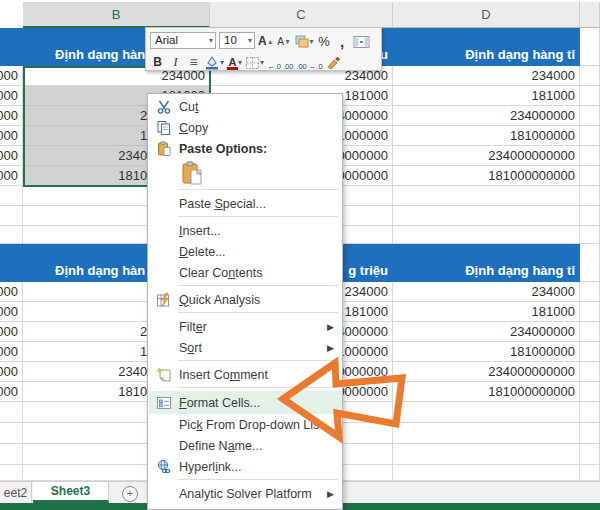  I want to click on new-sheet-button: +, so click(130, 494).